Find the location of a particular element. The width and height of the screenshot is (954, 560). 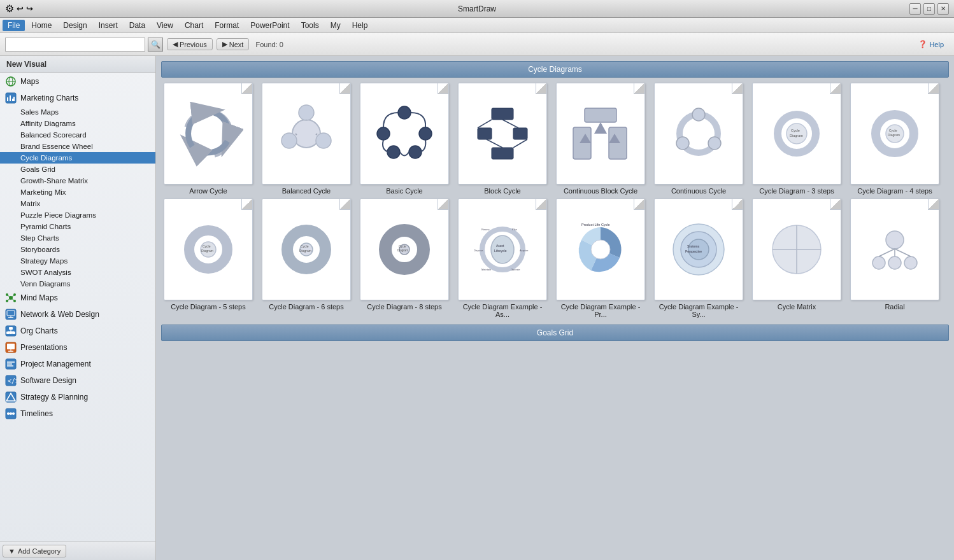

card-page-continuous-cycle is located at coordinates (699, 134).